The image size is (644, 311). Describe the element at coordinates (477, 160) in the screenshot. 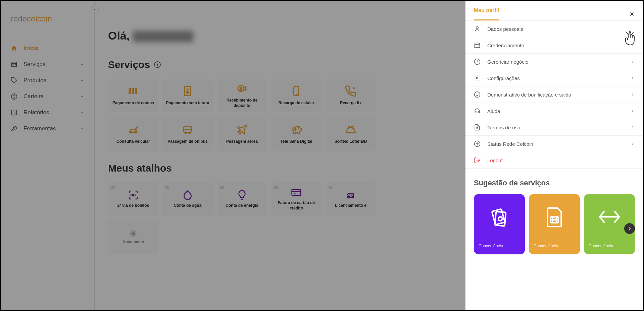

I see `logout-icon` at that location.